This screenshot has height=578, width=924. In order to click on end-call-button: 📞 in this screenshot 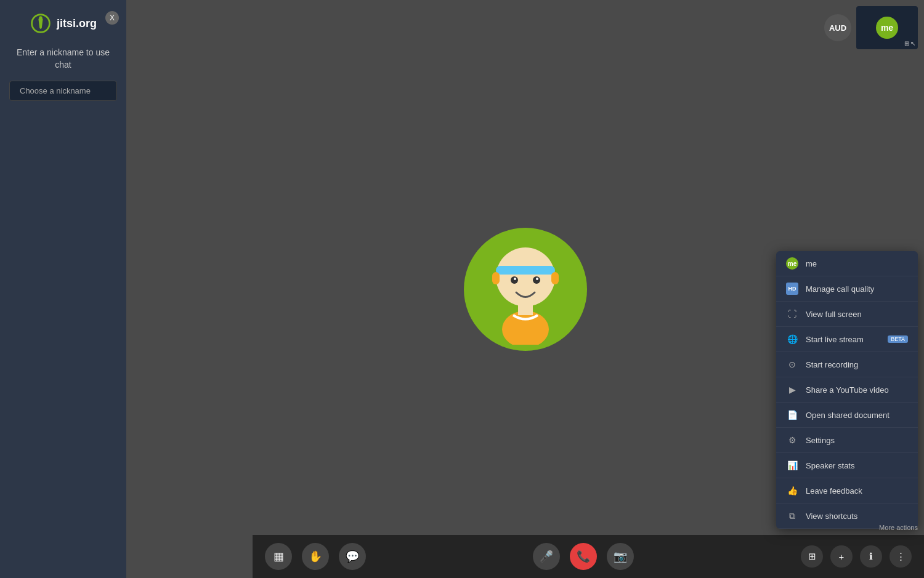, I will do `click(583, 556)`.